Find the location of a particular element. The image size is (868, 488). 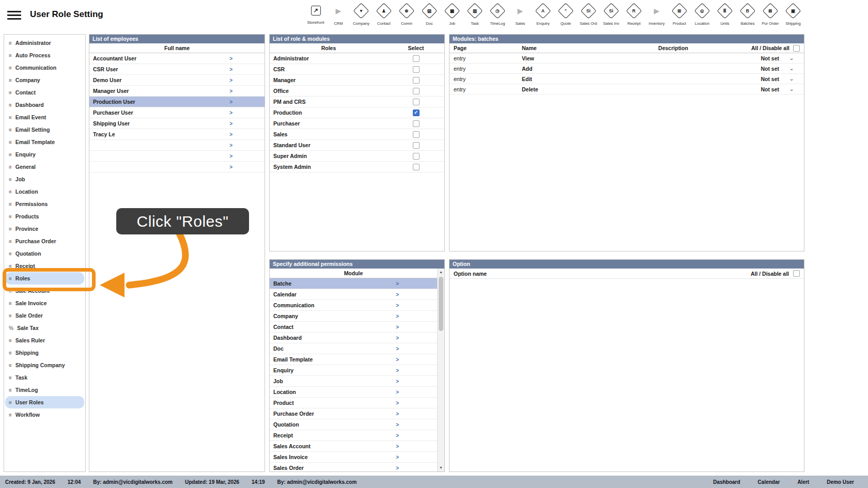

role-row: Standard User is located at coordinates (357, 146).